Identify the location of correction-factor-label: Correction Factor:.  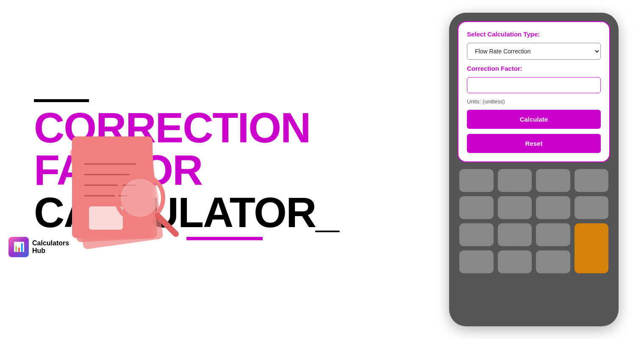
(534, 69).